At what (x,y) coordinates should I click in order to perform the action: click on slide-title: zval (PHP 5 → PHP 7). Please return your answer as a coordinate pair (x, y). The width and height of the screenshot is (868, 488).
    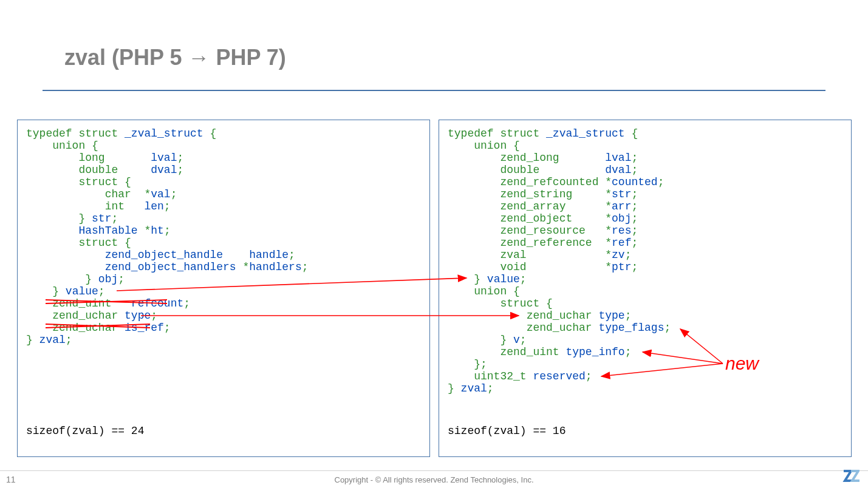
    Looking at the image, I should click on (175, 58).